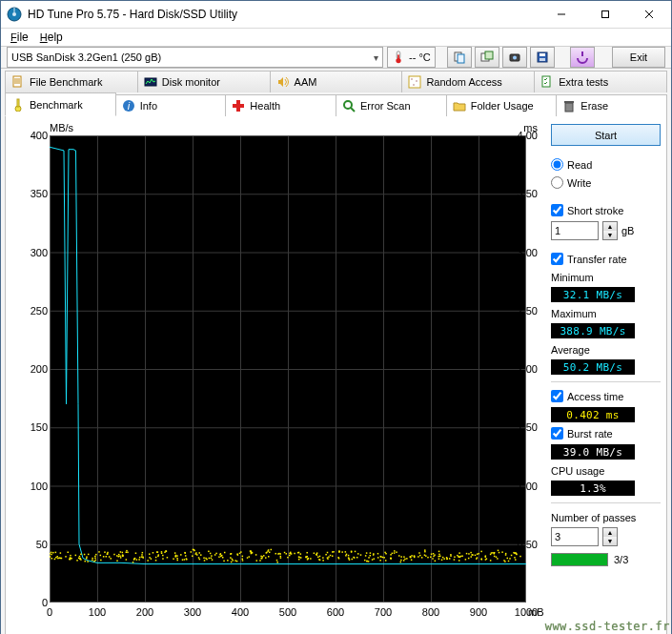  I want to click on tab-file-benchmark: File Benchmark, so click(71, 82).